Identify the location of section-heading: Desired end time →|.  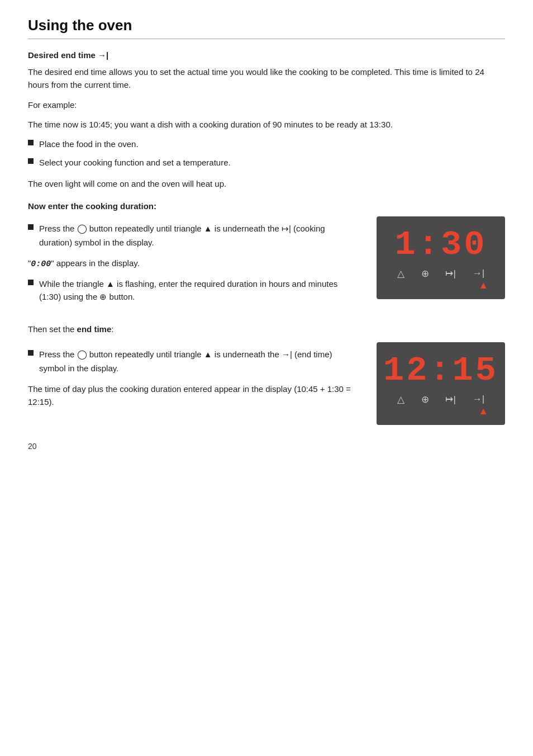
(266, 55).